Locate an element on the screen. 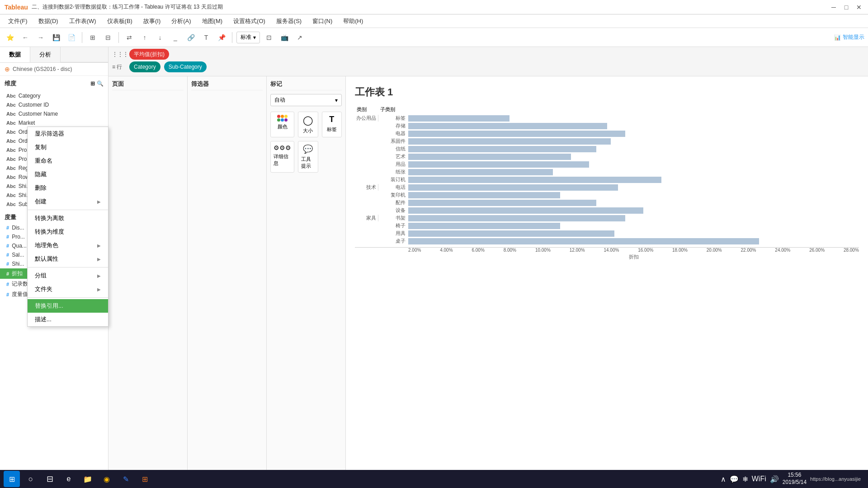  marks-buttons: 颜色 ◯ 大小 T 标签 ⚙⚙⚙ 详细信息 💬 is located at coordinates (306, 142).